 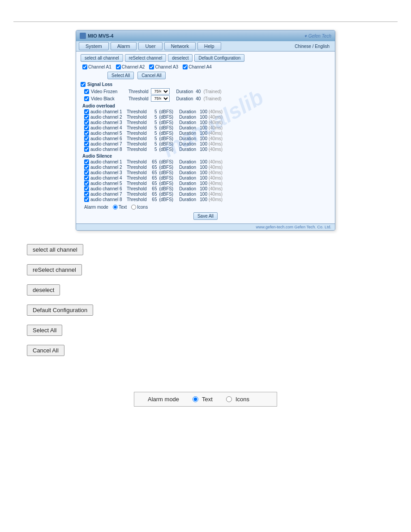 What do you see at coordinates (108, 162) in the screenshot?
I see `audio-silence-ch1-label: audio channel 1` at bounding box center [108, 162].